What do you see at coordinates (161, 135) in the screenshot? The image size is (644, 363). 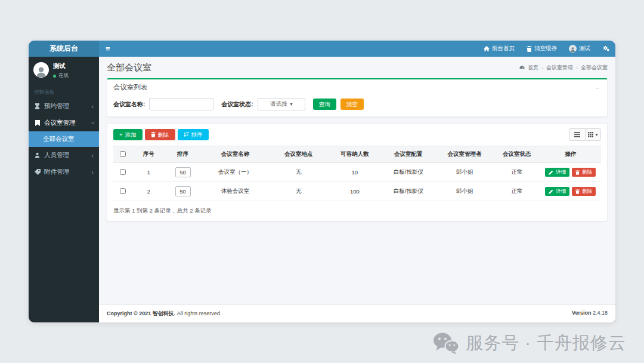 I see `toolbar-actions: + 添加 删除 排序` at bounding box center [161, 135].